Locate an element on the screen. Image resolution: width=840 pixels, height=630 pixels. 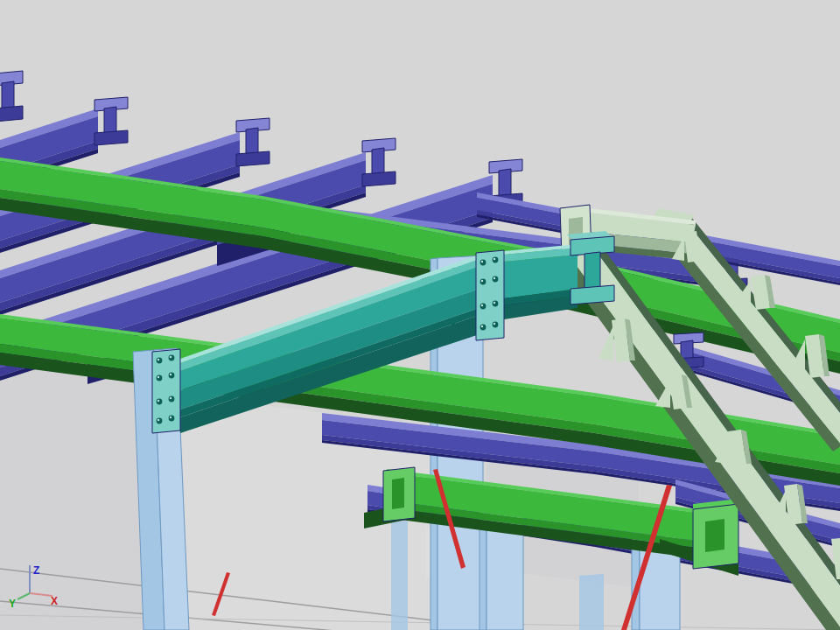
axis-x-label: X is located at coordinates (54, 601).